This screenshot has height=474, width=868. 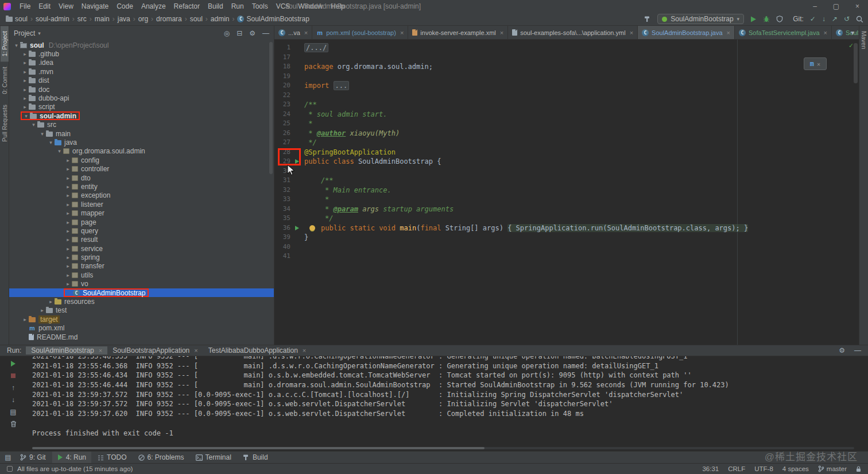 I want to click on breadcrumb-item-admin: admin, so click(x=220, y=19).